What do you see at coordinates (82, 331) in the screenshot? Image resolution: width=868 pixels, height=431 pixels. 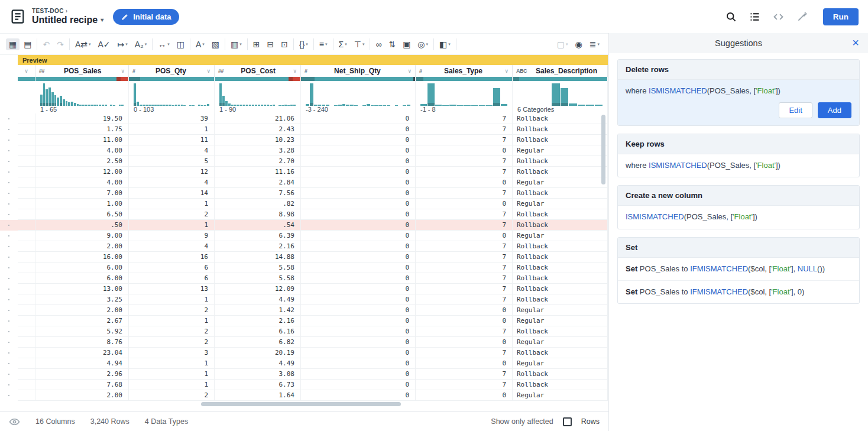 I see `cell-POS_Sales: 5.92` at bounding box center [82, 331].